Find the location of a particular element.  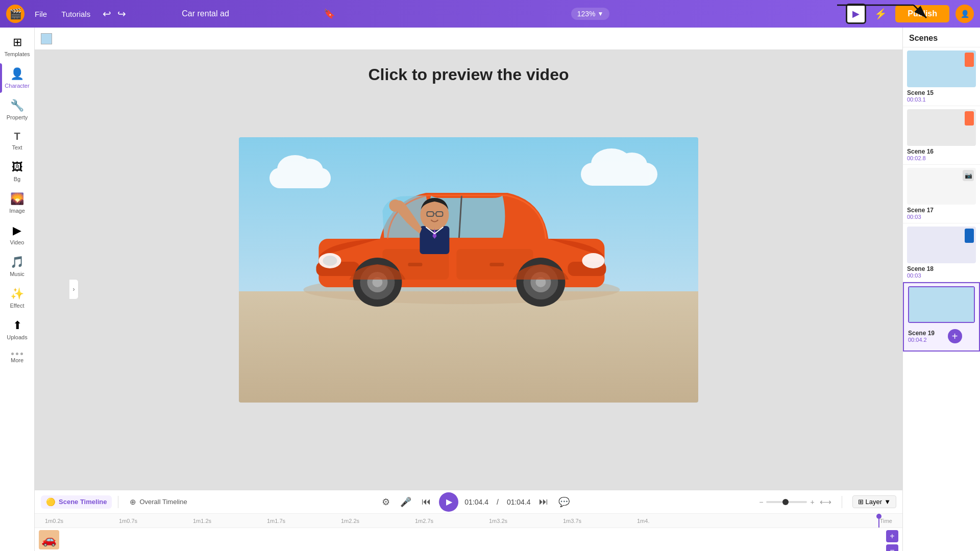

music-icon: 🎵 is located at coordinates (17, 262).